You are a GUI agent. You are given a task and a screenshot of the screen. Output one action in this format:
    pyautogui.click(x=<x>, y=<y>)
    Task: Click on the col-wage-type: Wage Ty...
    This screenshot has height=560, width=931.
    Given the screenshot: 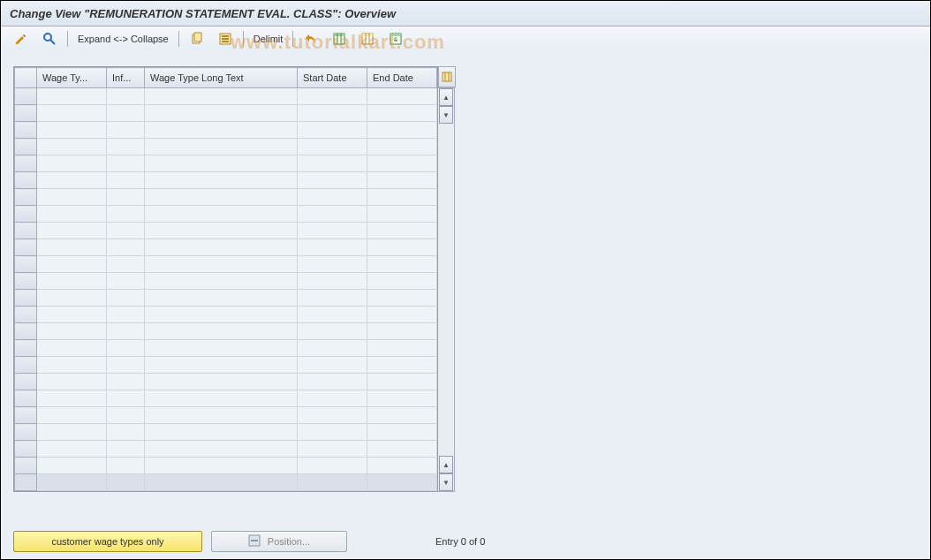 What is the action you would take?
    pyautogui.click(x=72, y=78)
    